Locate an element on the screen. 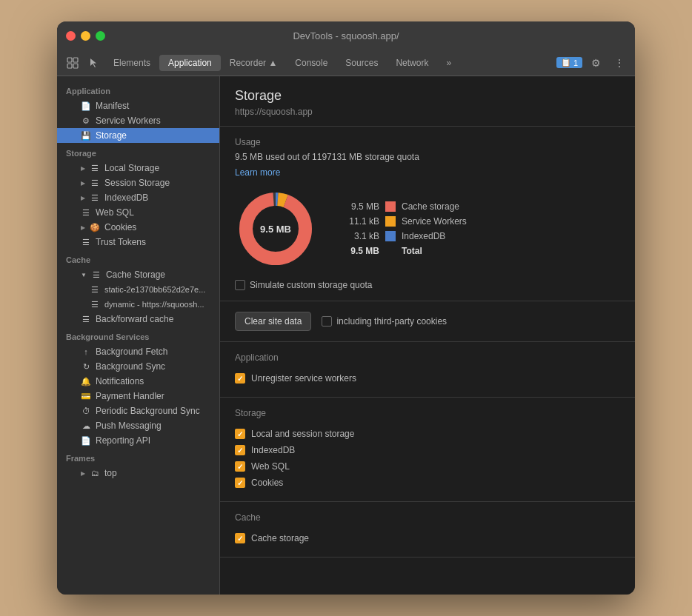 The width and height of the screenshot is (692, 616). donut-label: 9.5 MB is located at coordinates (276, 230).